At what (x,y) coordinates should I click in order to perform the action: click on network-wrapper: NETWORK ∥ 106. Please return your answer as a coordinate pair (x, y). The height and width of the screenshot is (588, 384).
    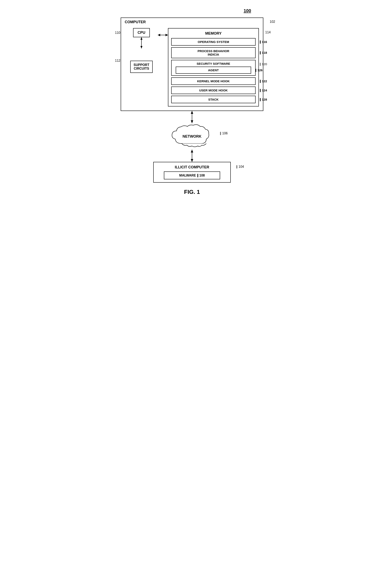
    Looking at the image, I should click on (192, 136).